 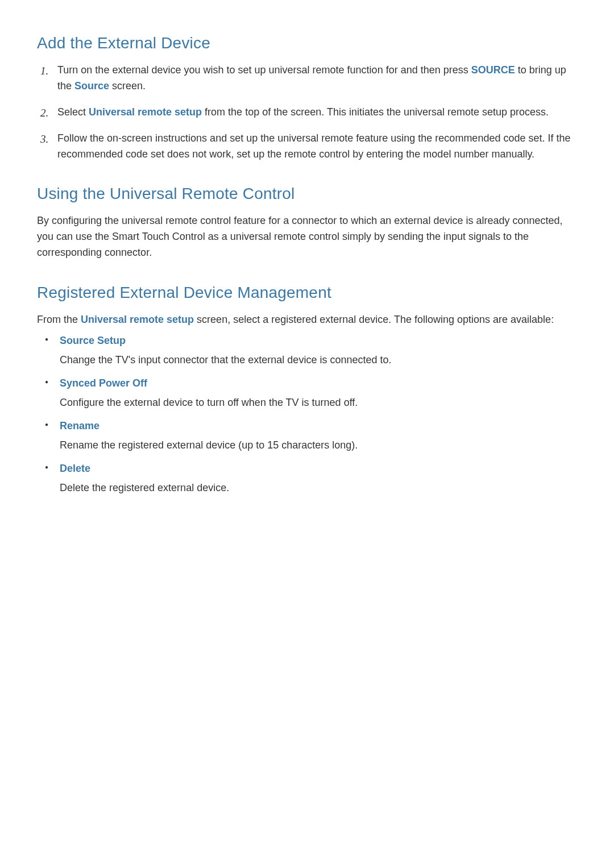 I want to click on option-title-source-setup: Source Setup, so click(x=318, y=341).